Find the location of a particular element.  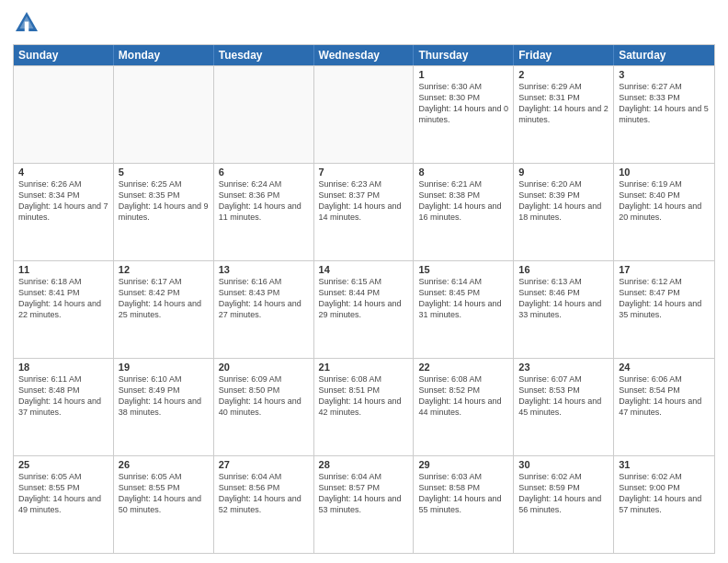

calendar-cell: 17Sunrise: 6:12 AM Sunset: 8:47 PM Dayli… is located at coordinates (664, 309).